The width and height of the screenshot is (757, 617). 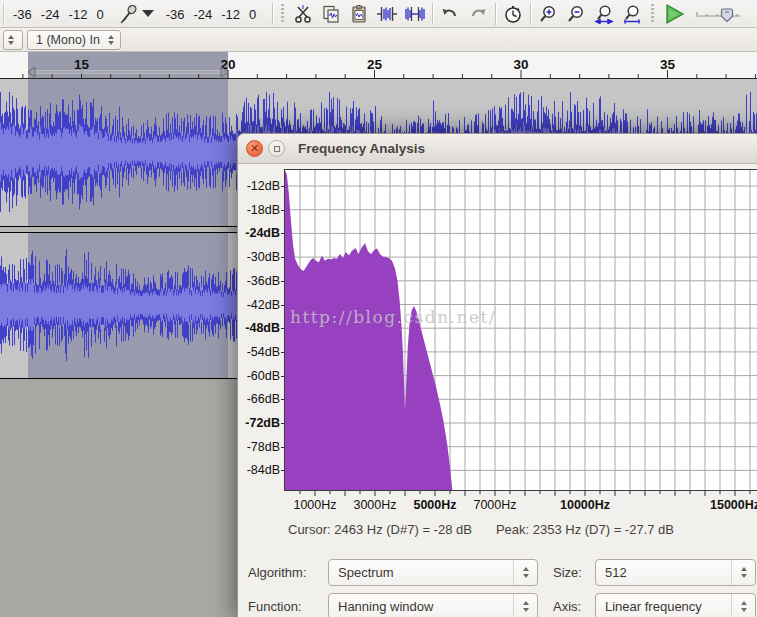 What do you see at coordinates (148, 14) in the screenshot?
I see `chevron-down-icon` at bounding box center [148, 14].